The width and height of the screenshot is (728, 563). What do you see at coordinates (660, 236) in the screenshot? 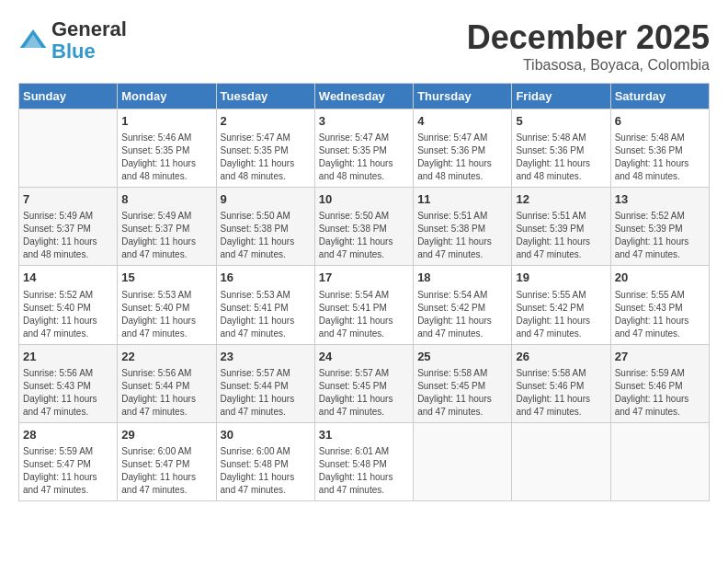
I see `day-info: Sunrise: 5:52 AM Sunset: 5:39 PM Dayligh…` at bounding box center [660, 236].